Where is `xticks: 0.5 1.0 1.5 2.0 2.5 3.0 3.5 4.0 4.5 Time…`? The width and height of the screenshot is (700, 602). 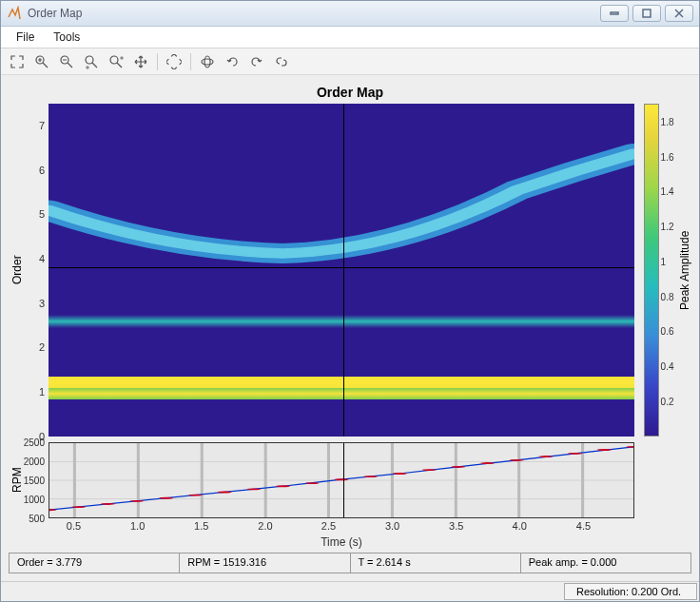
xticks: 0.5 1.0 1.5 2.0 2.5 3.0 3.5 4.0 4.5 Time… is located at coordinates (341, 534).